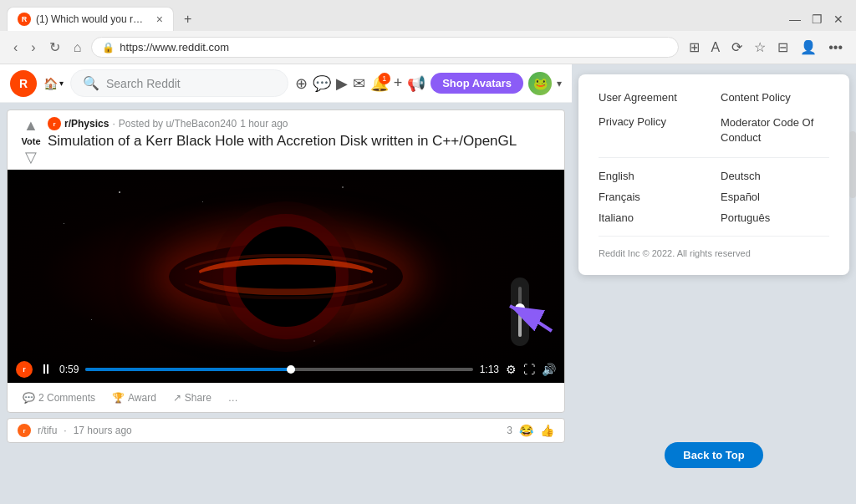 The height and width of the screenshot is (504, 856). What do you see at coordinates (177, 124) in the screenshot?
I see `posted-by: Posted by u/TheBacon240` at bounding box center [177, 124].